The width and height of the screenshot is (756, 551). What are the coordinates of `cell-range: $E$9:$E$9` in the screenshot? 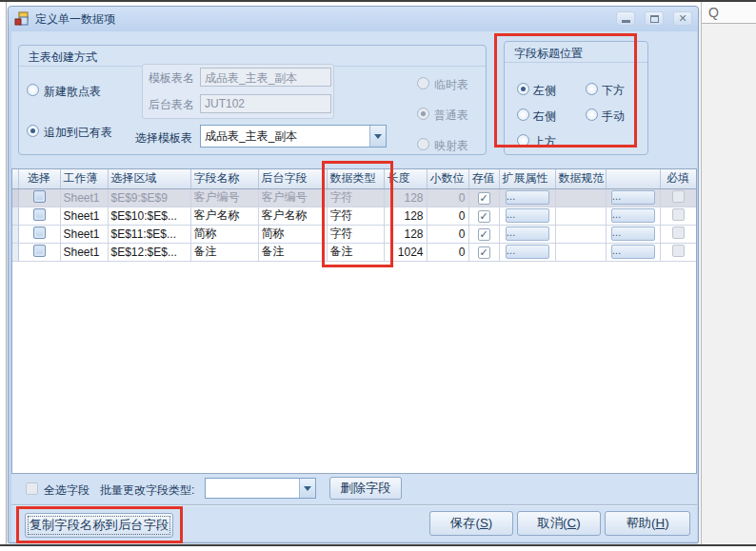 It's located at (149, 198).